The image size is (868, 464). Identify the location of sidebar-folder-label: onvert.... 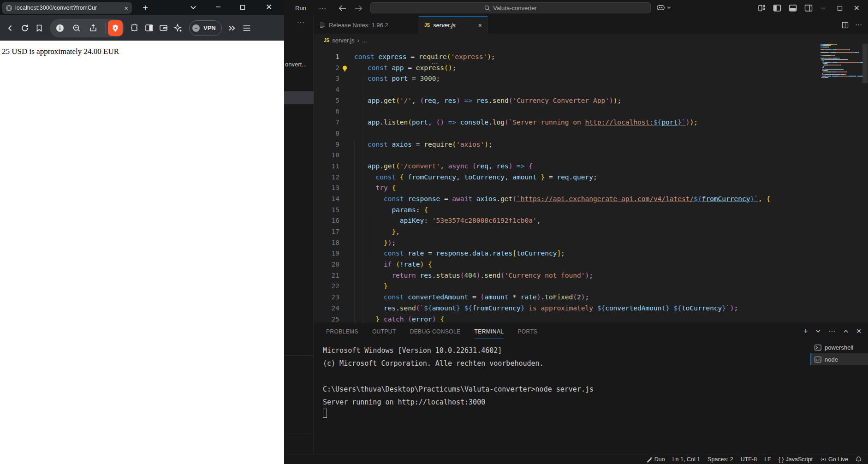
(299, 65).